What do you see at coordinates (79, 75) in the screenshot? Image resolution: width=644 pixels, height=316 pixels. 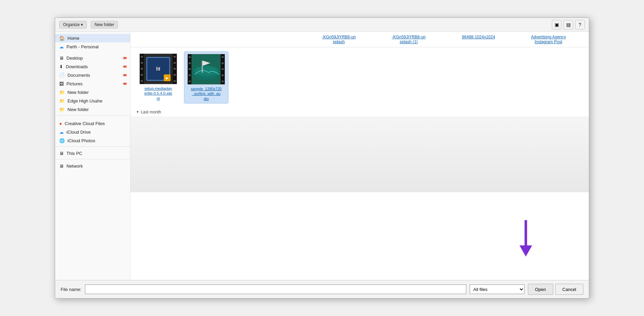 I see `sidebar-label-documents: Documents` at bounding box center [79, 75].